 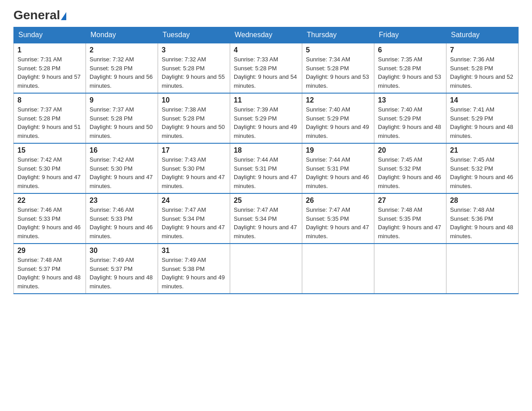 What do you see at coordinates (194, 251) in the screenshot?
I see `day-number: 31` at bounding box center [194, 251].